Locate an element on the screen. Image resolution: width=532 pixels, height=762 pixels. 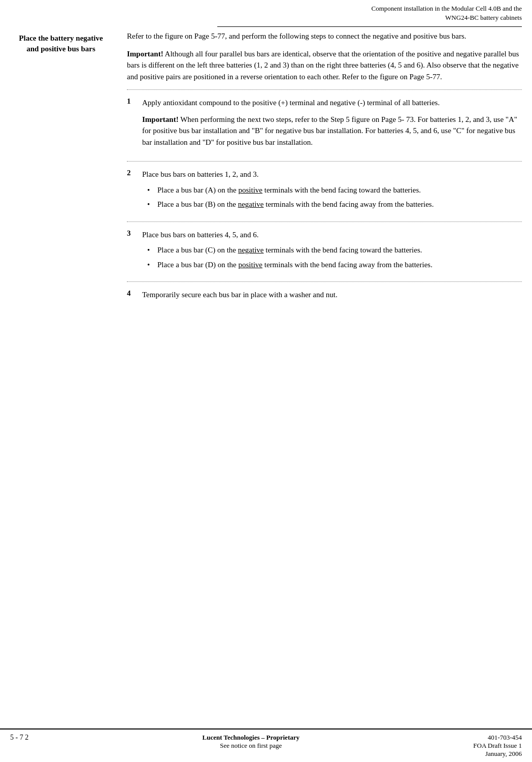
footer-issue: FOA Draft Issue 1 is located at coordinates (497, 746).